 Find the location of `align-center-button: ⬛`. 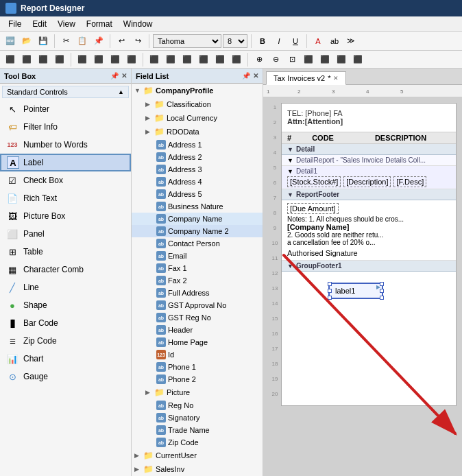

align-center-button: ⬛ is located at coordinates (27, 60).